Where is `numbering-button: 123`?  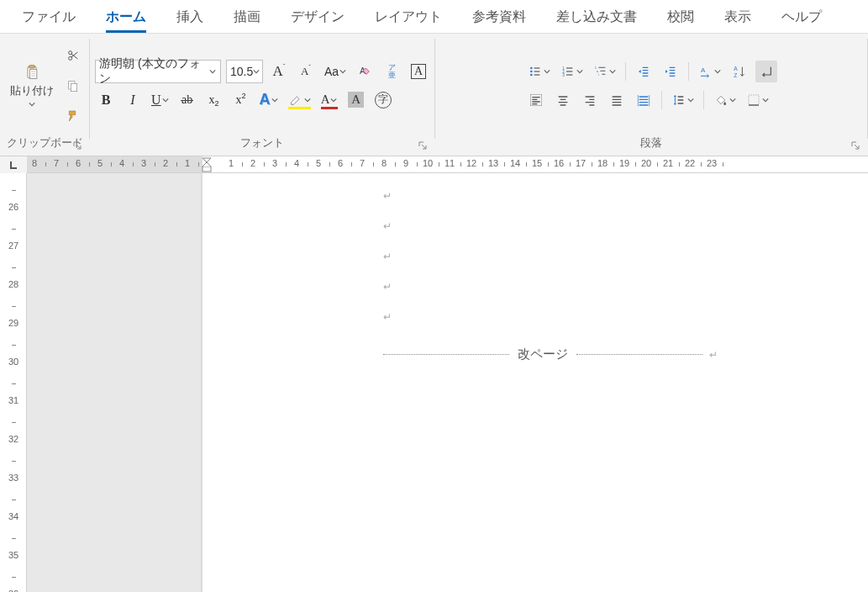 numbering-button: 123 is located at coordinates (571, 71).